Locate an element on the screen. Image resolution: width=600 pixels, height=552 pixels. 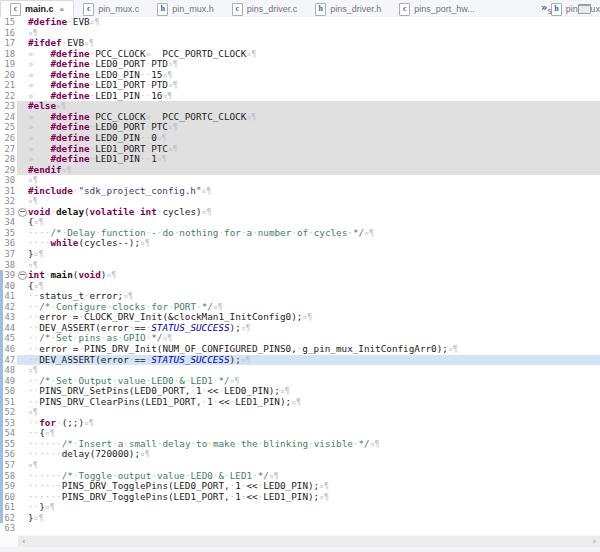
tab-label: pin_mux.c is located at coordinates (118, 9).